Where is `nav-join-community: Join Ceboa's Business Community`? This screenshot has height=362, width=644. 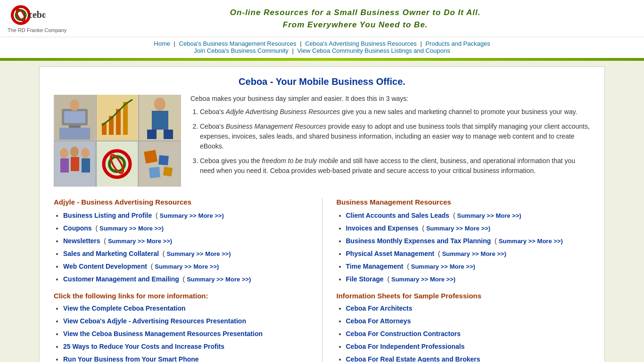 nav-join-community: Join Ceboa's Business Community is located at coordinates (241, 51).